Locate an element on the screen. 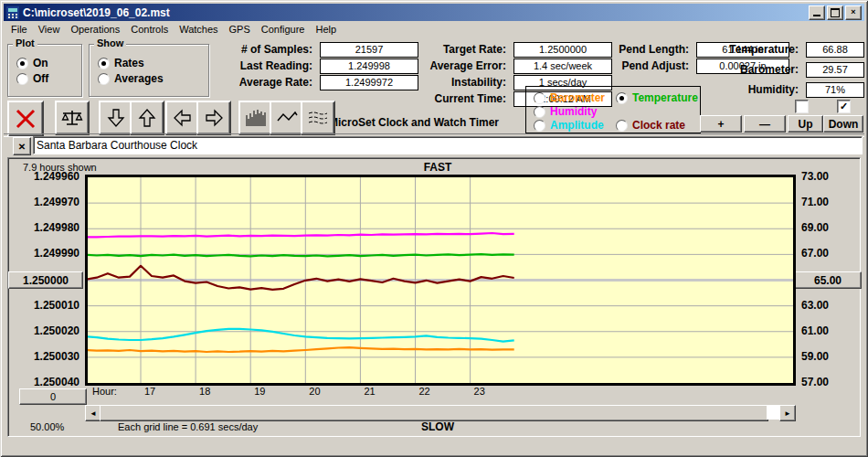  scroll-down-button is located at coordinates (116, 118).